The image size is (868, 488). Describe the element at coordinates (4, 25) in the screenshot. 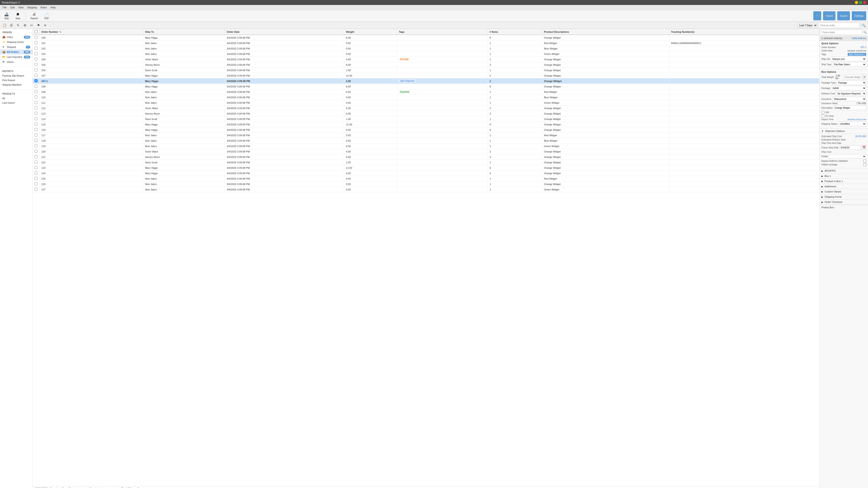

I see `clipboard-icon: 📋` at that location.